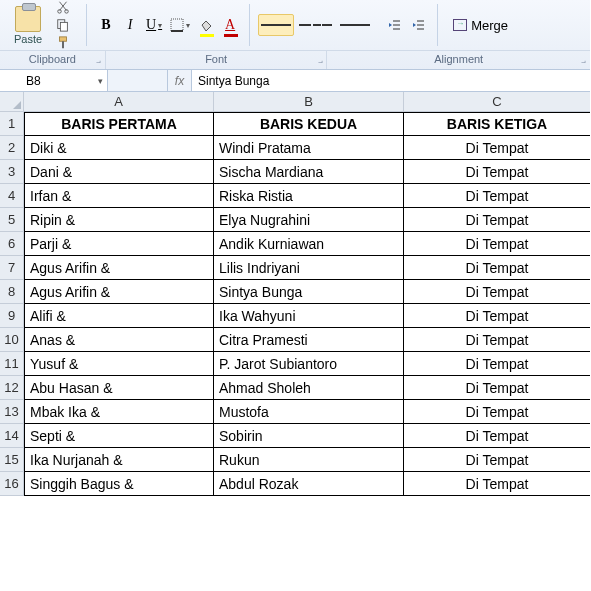 Image resolution: width=591 pixels, height=591 pixels. I want to click on header-cell: BARIS PERTAMA, so click(119, 124).